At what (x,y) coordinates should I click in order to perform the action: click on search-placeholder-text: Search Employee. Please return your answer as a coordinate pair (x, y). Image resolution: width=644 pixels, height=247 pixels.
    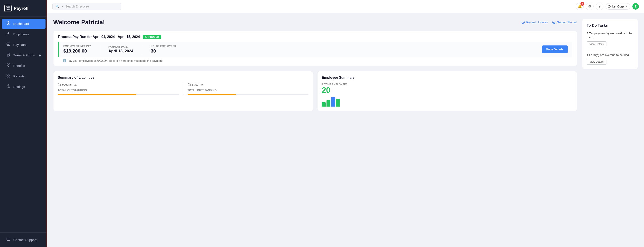
    Looking at the image, I should click on (77, 6).